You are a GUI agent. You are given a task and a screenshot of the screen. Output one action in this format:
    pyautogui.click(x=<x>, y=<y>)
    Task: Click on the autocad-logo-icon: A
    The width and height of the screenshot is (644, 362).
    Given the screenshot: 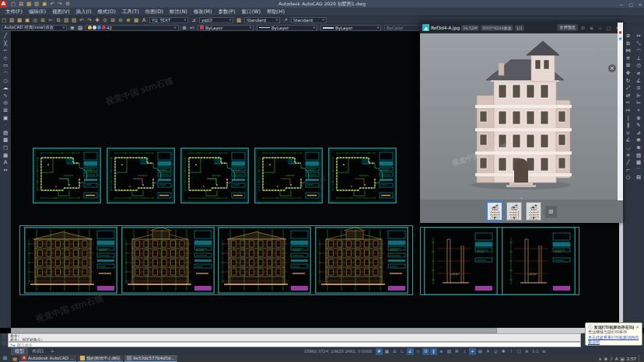 What is the action you would take?
    pyautogui.click(x=3, y=5)
    